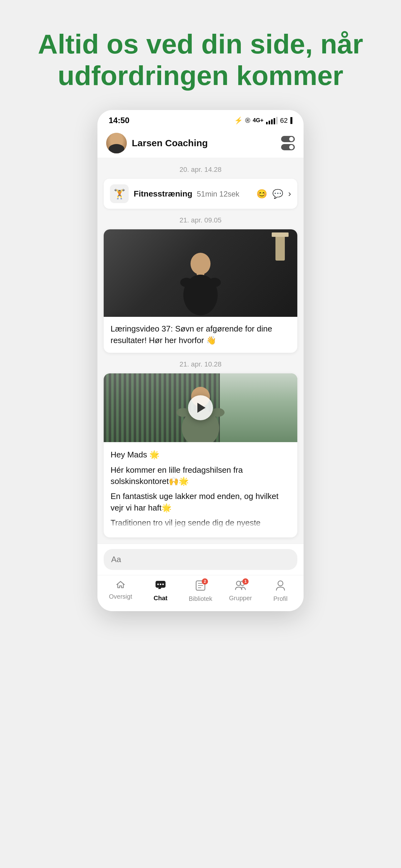  I want to click on bibliotek-icon: 2, so click(201, 587).